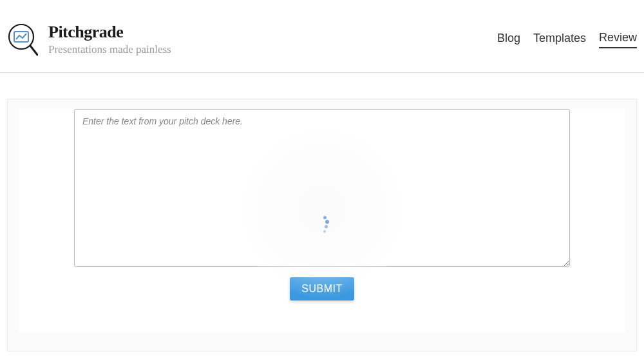 This screenshot has height=363, width=644. I want to click on nav-link-blog: Blog, so click(509, 40).